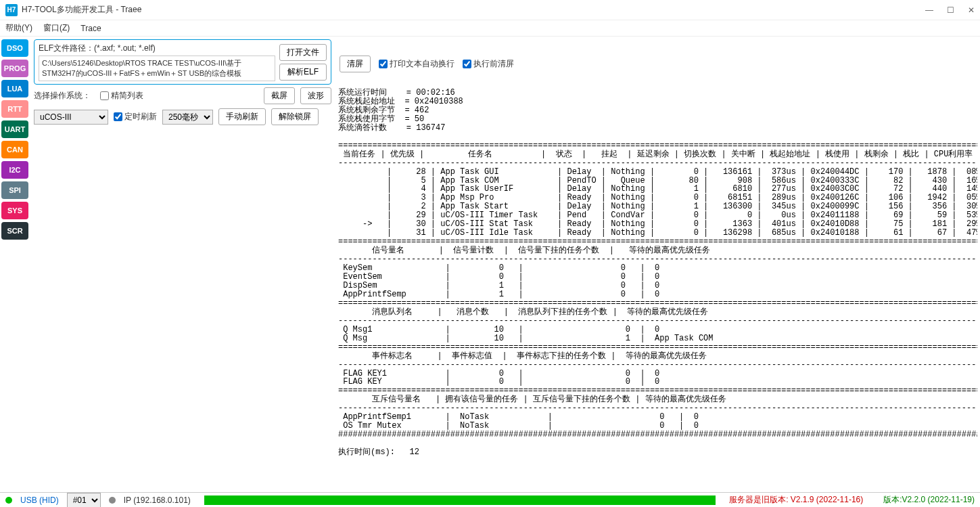 Image resolution: width=980 pixels, height=507 pixels. Describe the element at coordinates (15, 129) in the screenshot. I see `sidebar-uart: UART` at that location.